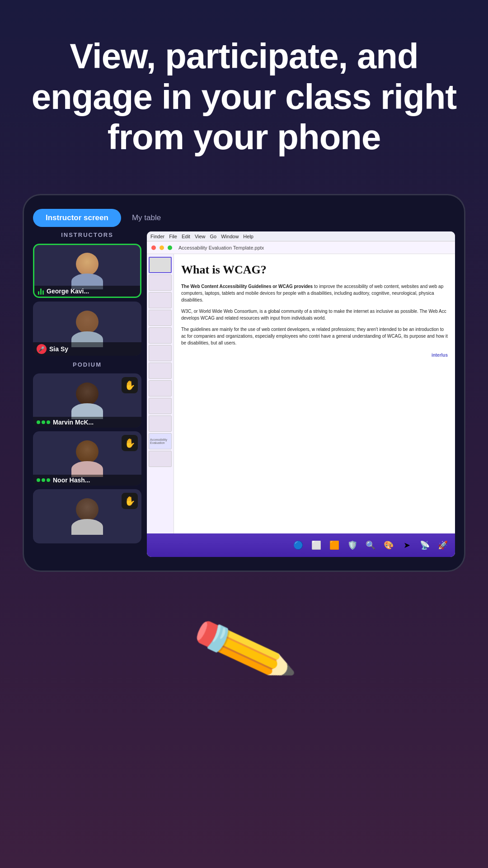  Describe the element at coordinates (407, 545) in the screenshot. I see `dock-icon-arrow: ➤` at that location.